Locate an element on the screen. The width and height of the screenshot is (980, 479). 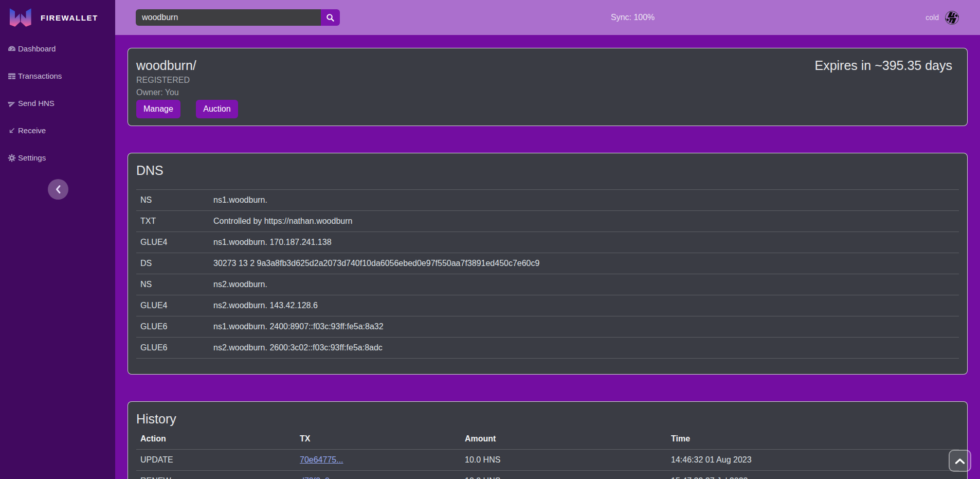
history-tx: 70e64775... is located at coordinates (378, 460).